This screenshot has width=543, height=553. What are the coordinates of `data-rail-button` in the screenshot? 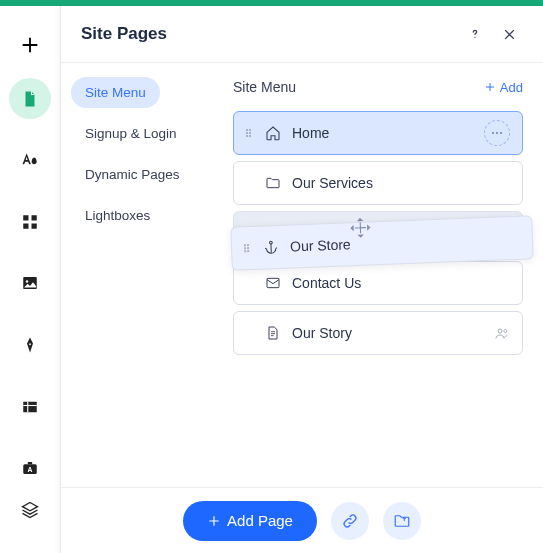 It's located at (30, 407).